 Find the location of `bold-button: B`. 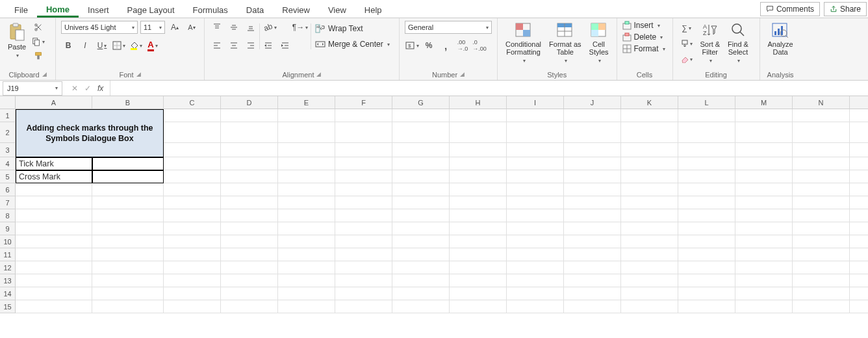

bold-button: B is located at coordinates (68, 46).